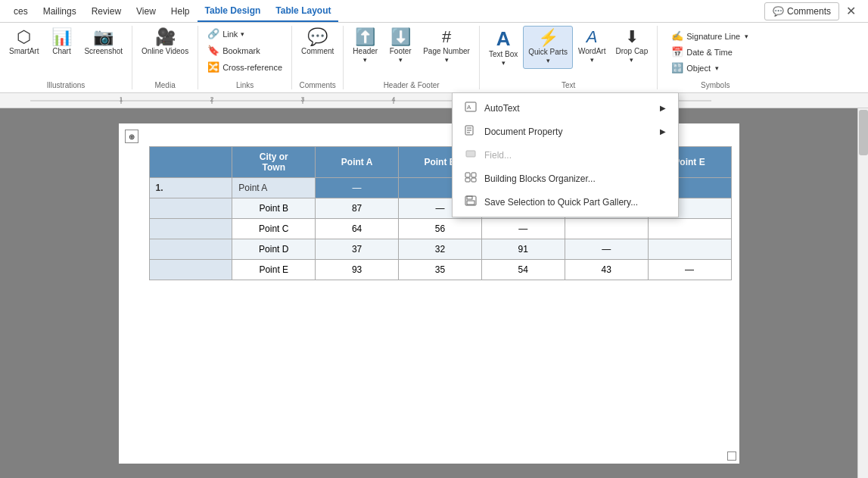 The image size is (868, 478). I want to click on smart-art-icon: ⬡, so click(24, 37).